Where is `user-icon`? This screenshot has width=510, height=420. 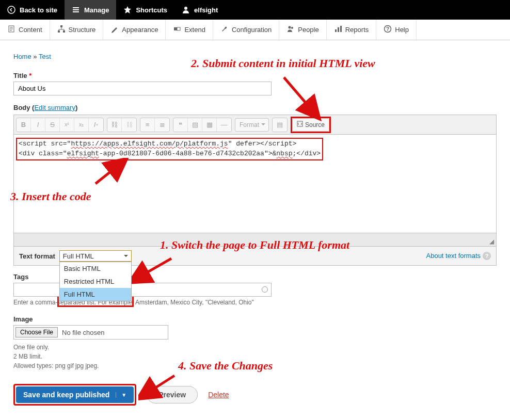 user-icon is located at coordinates (186, 10).